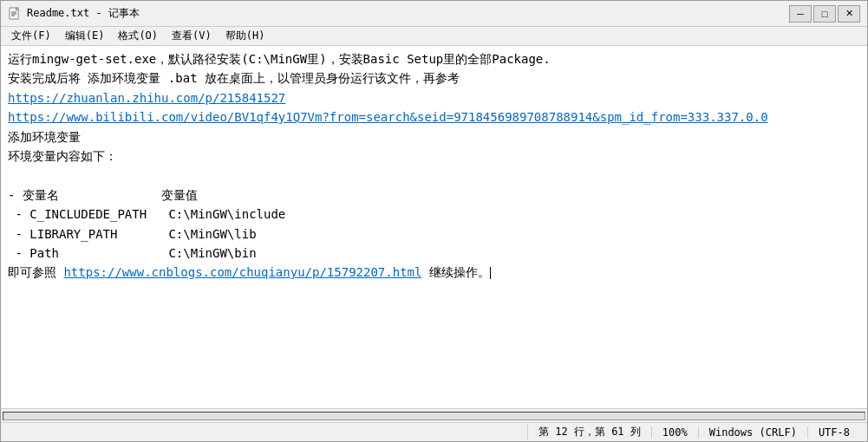 This screenshot has height=442, width=868. What do you see at coordinates (849, 14) in the screenshot?
I see `close-button: ✕` at bounding box center [849, 14].